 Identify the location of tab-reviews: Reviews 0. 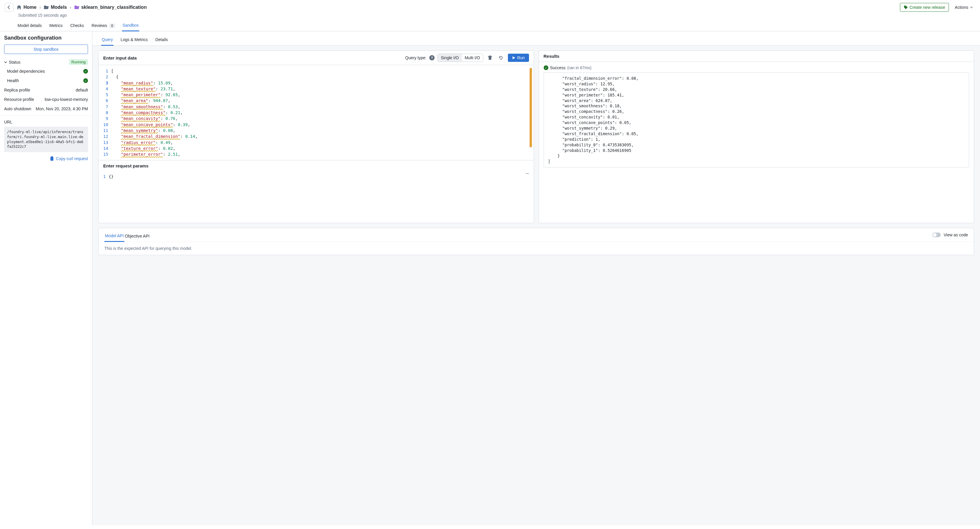
(103, 26).